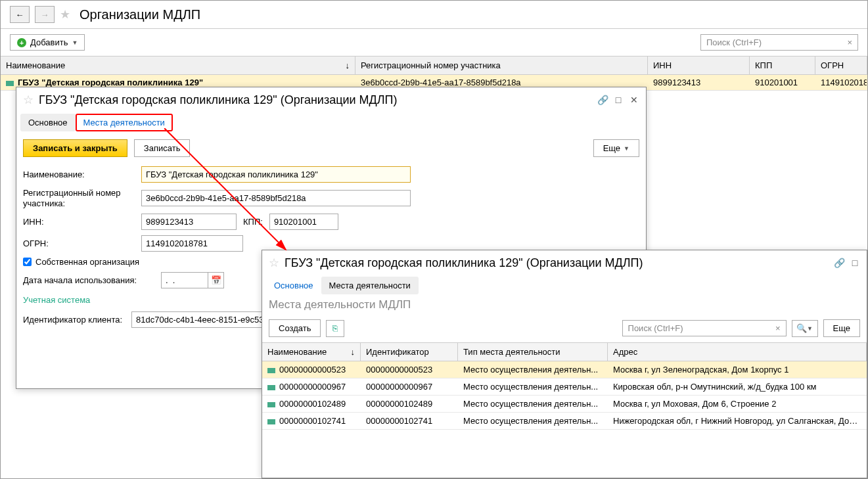 The width and height of the screenshot is (868, 479). What do you see at coordinates (737, 369) in the screenshot?
I see `cell-addr: Москва г, ул Зеленоградская, Дом 1корпус…` at bounding box center [737, 369].